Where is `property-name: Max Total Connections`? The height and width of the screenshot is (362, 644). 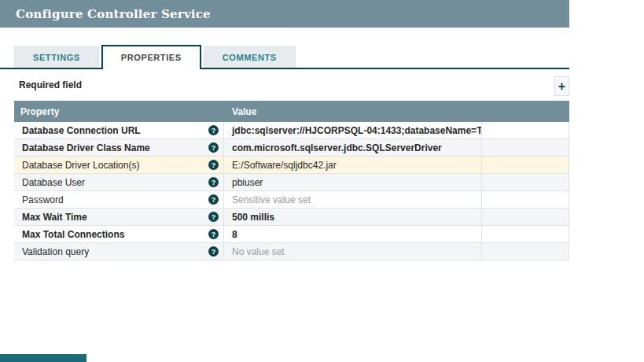 property-name: Max Total Connections is located at coordinates (115, 235).